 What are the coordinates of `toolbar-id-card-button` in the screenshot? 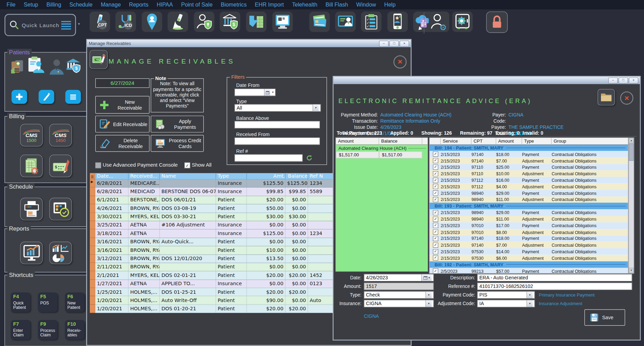 It's located at (345, 22).